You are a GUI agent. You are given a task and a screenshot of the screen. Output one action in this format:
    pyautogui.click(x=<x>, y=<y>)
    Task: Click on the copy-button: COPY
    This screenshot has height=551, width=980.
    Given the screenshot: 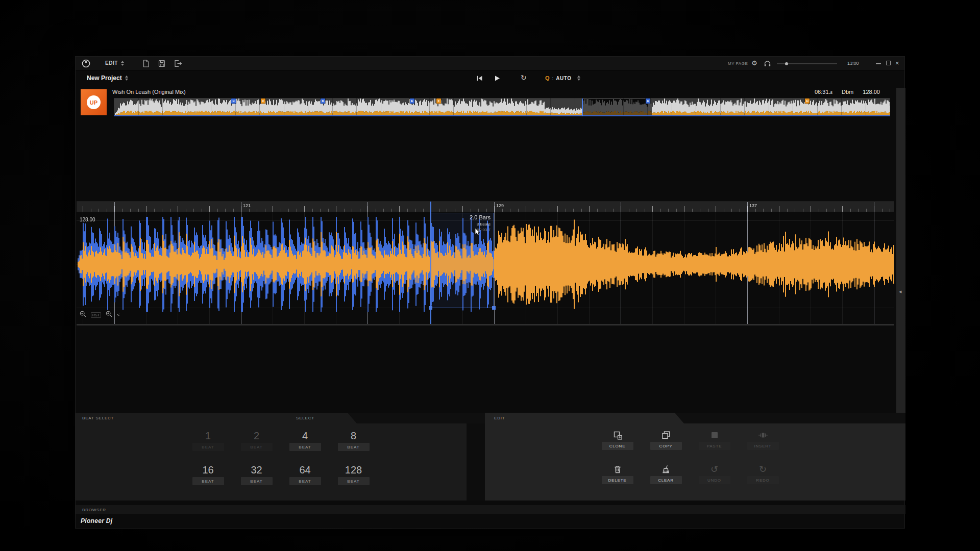 What is the action you would take?
    pyautogui.click(x=666, y=445)
    